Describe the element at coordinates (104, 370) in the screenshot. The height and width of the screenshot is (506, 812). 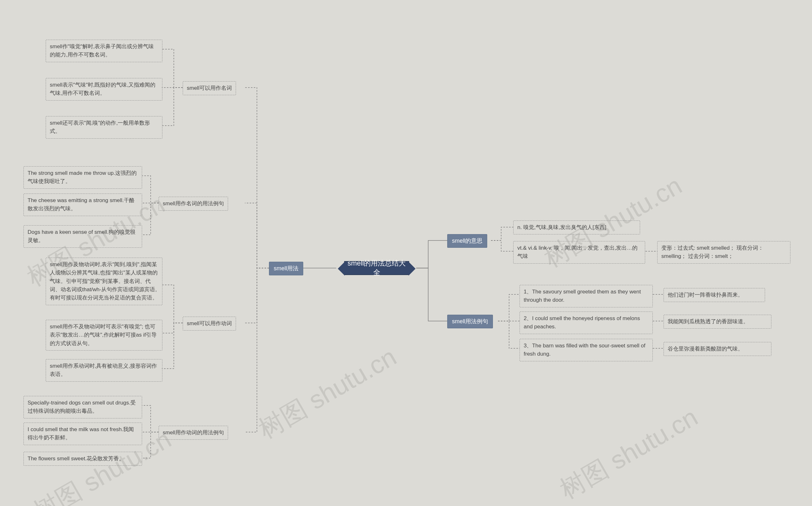
I see `leaf-verb-3: smell用作系动词时,具有被动意义,接形容词作表语。` at that location.